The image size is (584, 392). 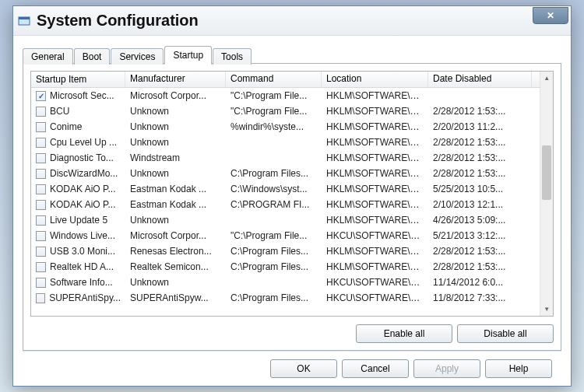 What do you see at coordinates (176, 267) in the screenshot?
I see `cell-manufacturer: Realtek Semicon...` at bounding box center [176, 267].